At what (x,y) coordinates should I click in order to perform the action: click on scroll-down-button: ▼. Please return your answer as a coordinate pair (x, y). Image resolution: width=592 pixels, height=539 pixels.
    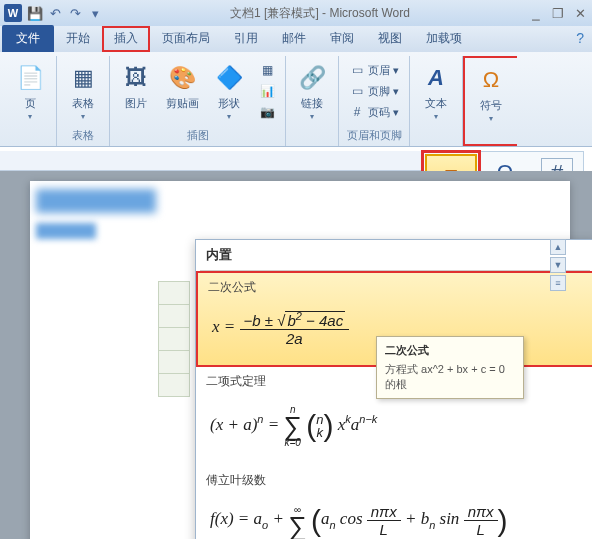
    Looking at the image, I should click on (558, 265).